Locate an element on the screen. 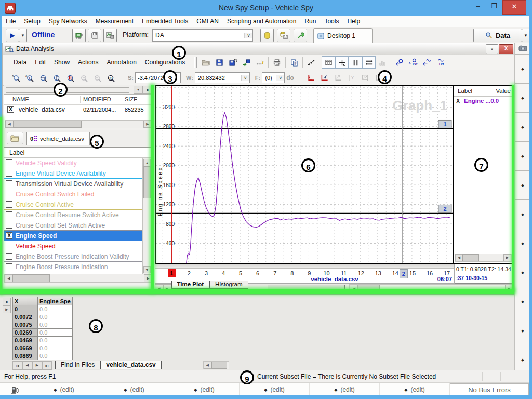 This screenshot has width=532, height=399. axis-scale-button is located at coordinates (338, 78).